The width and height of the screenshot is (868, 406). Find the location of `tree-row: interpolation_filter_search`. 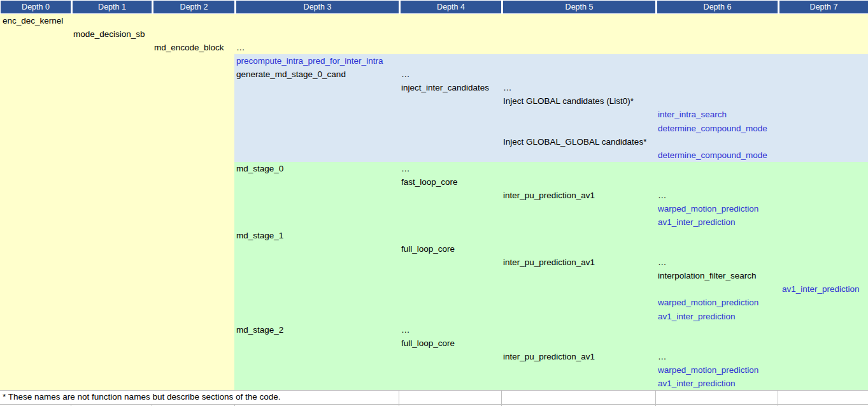

tree-row: interpolation_filter_search is located at coordinates (434, 275).